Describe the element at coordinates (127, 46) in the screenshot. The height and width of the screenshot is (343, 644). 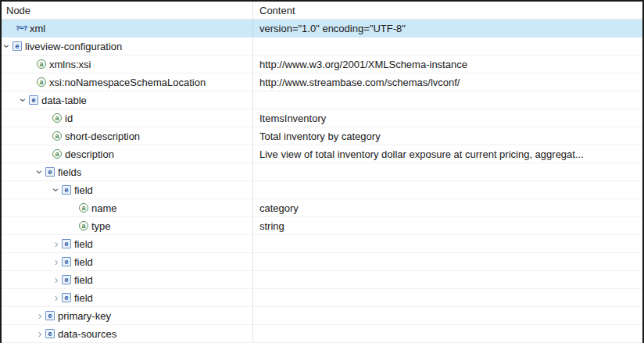
I see `node-cell: ›eliveview-configuration` at that location.